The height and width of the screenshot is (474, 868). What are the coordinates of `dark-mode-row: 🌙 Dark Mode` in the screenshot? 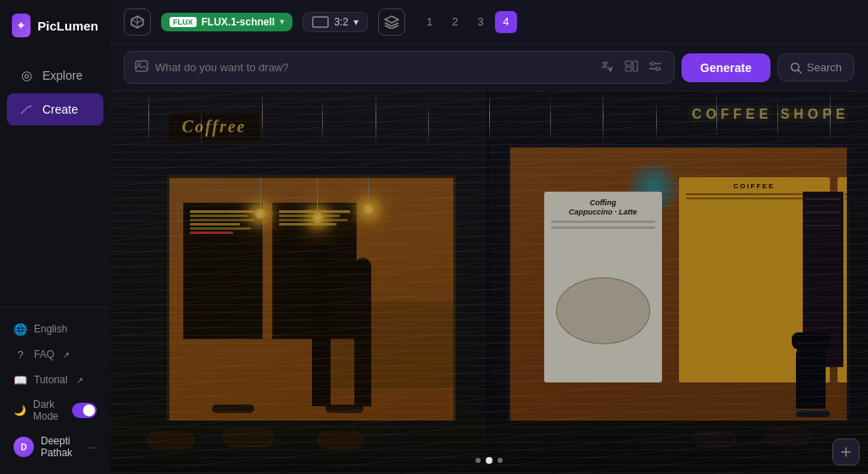 It's located at (55, 410).